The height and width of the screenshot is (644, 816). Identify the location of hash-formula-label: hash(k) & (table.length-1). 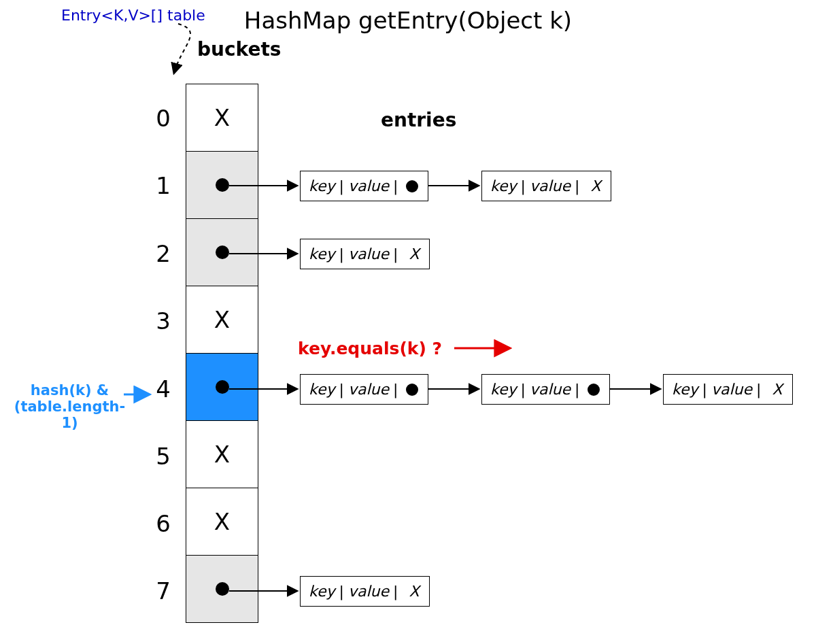
(69, 407).